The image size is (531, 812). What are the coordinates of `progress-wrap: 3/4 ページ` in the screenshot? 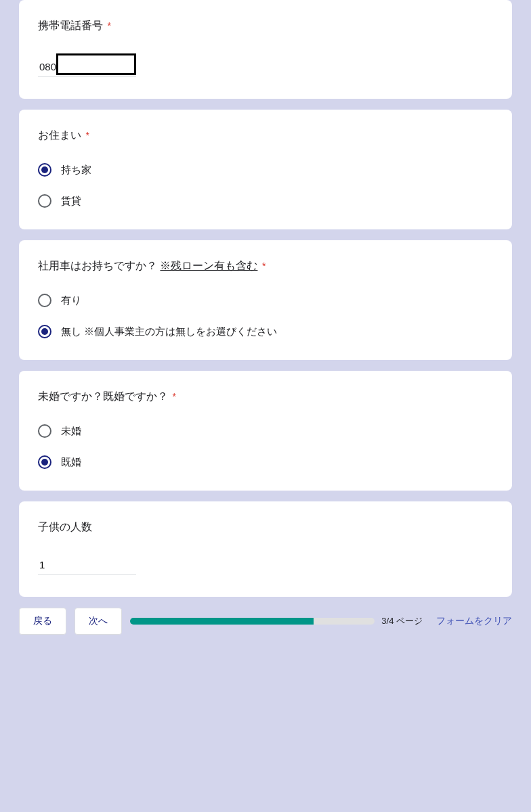 It's located at (276, 621).